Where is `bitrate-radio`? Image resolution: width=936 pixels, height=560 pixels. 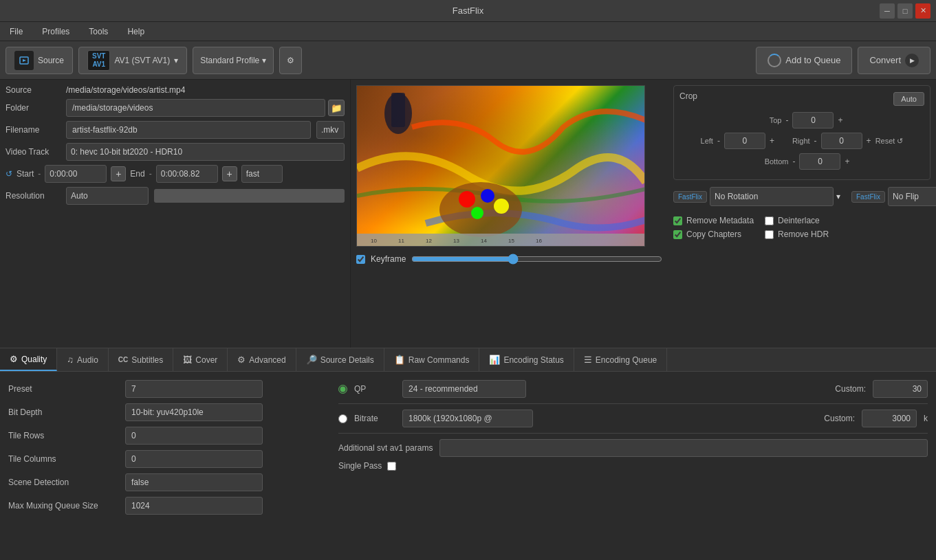
bitrate-radio is located at coordinates (342, 419).